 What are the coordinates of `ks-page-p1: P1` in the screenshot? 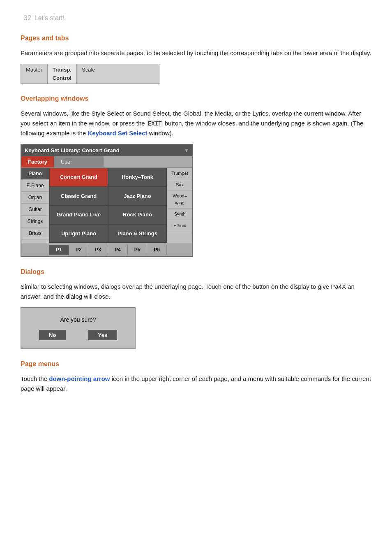 It's located at (59, 250).